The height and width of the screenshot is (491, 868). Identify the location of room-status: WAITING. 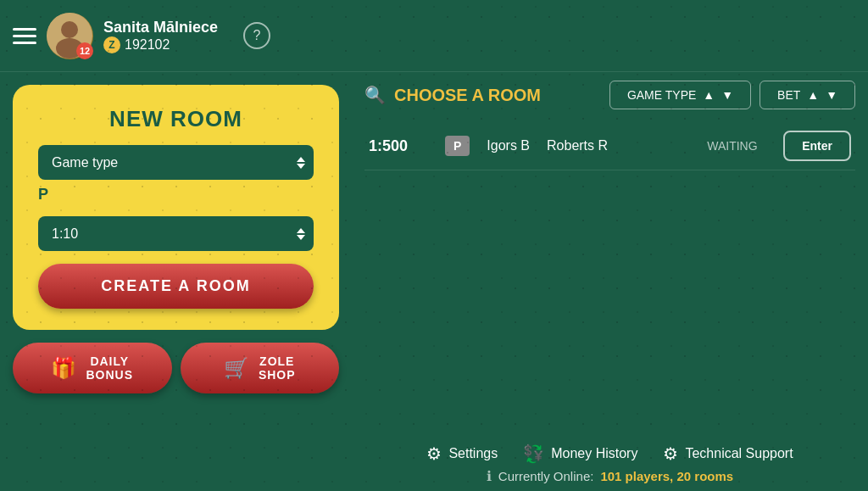
(737, 146).